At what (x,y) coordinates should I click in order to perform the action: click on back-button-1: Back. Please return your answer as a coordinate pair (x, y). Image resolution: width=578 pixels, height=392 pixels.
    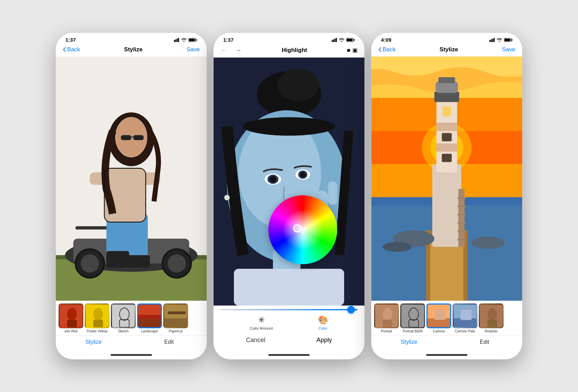
    Looking at the image, I should click on (72, 50).